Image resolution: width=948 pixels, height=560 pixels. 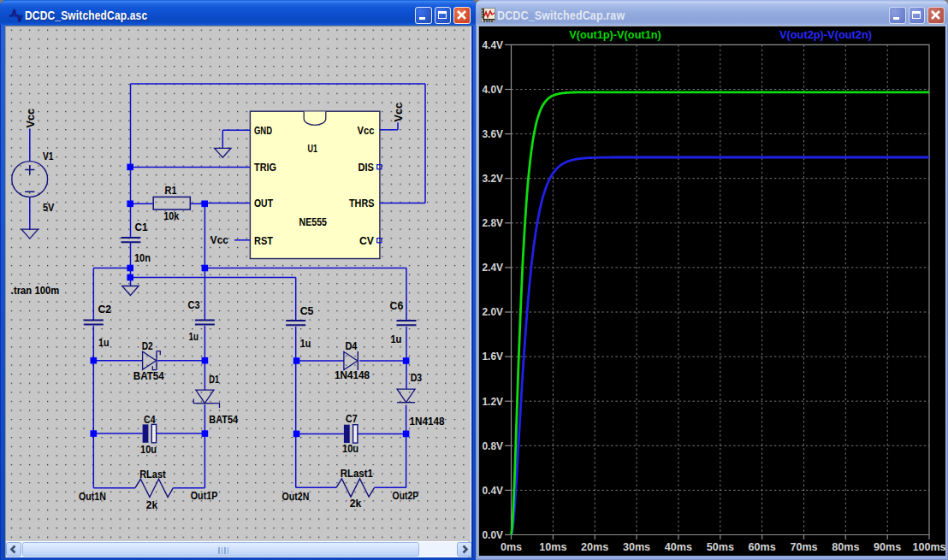 What do you see at coordinates (493, 535) in the screenshot?
I see `svg-text: 0.0V` at bounding box center [493, 535].